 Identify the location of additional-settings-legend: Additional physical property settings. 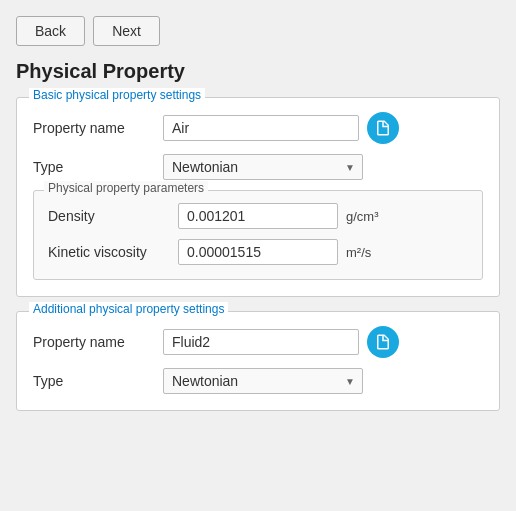
(128, 309).